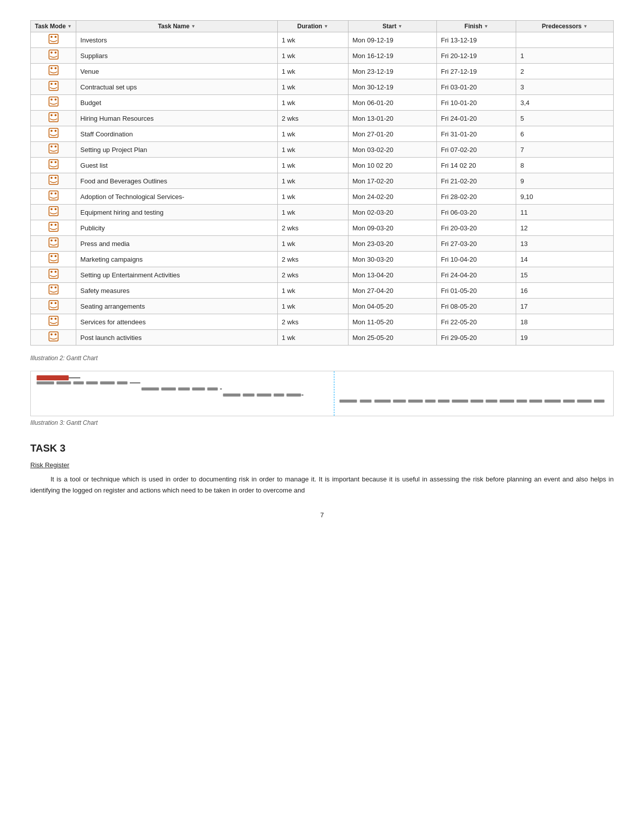 This screenshot has width=644, height=834. What do you see at coordinates (392, 40) in the screenshot?
I see `start-cell: Mon 09-12-19` at bounding box center [392, 40].